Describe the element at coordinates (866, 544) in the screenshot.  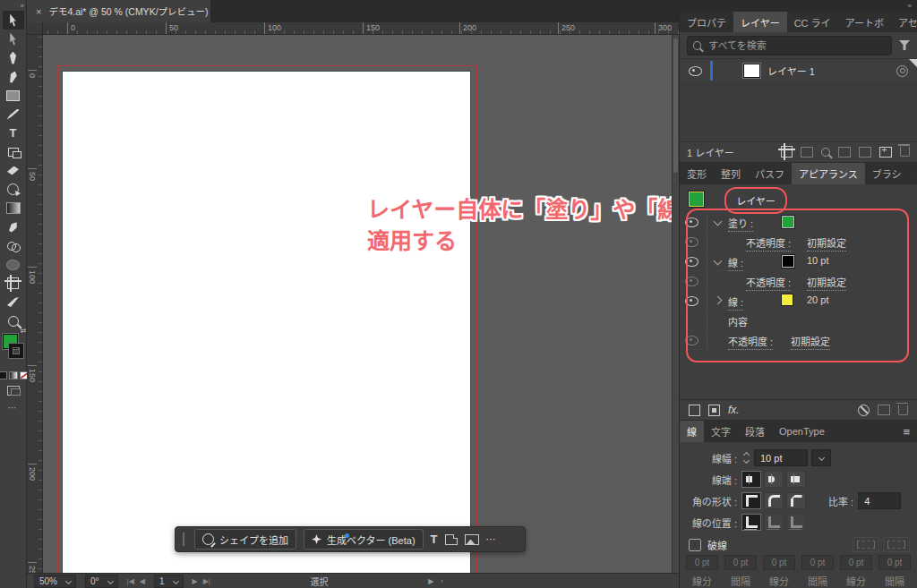
I see `dash-preserve-button` at that location.